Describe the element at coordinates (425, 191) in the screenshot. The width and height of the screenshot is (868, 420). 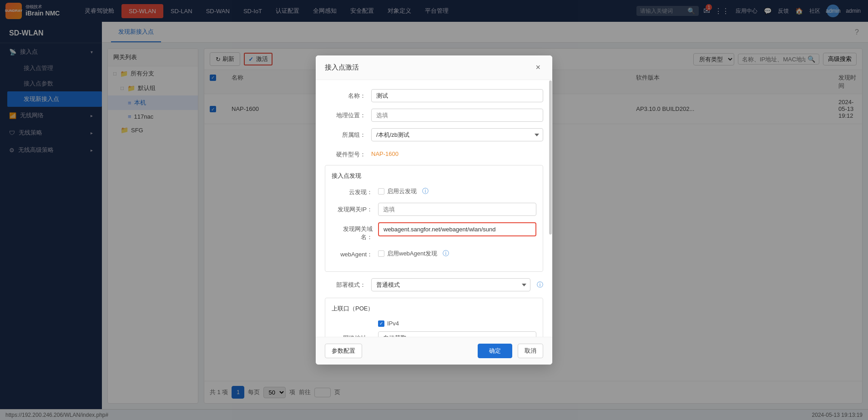
I see `cloud-info-icon: ⓘ` at that location.